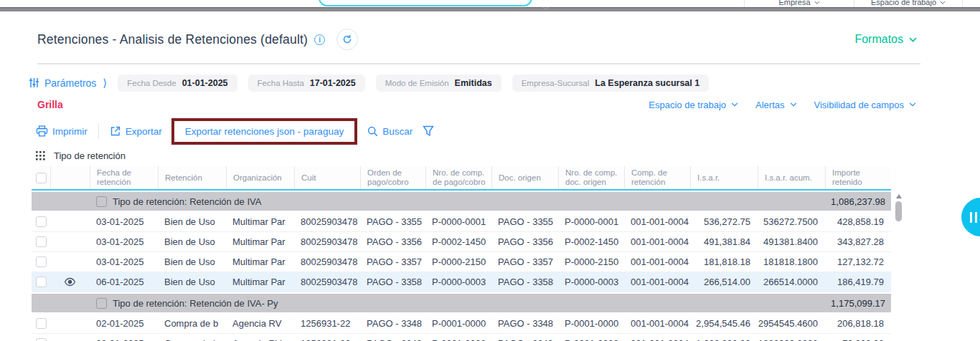  I want to click on row-eye-cell, so click(70, 337).